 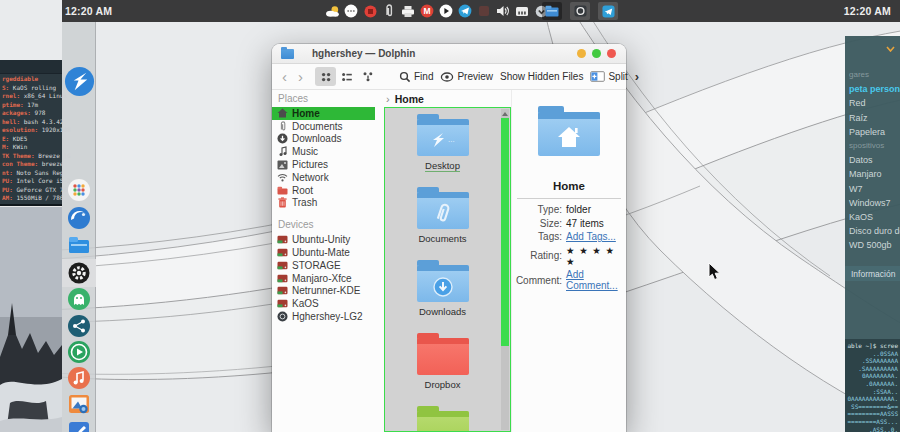 I want to click on rating-stars: ★ ★ ★ ★ ★, so click(x=596, y=256).